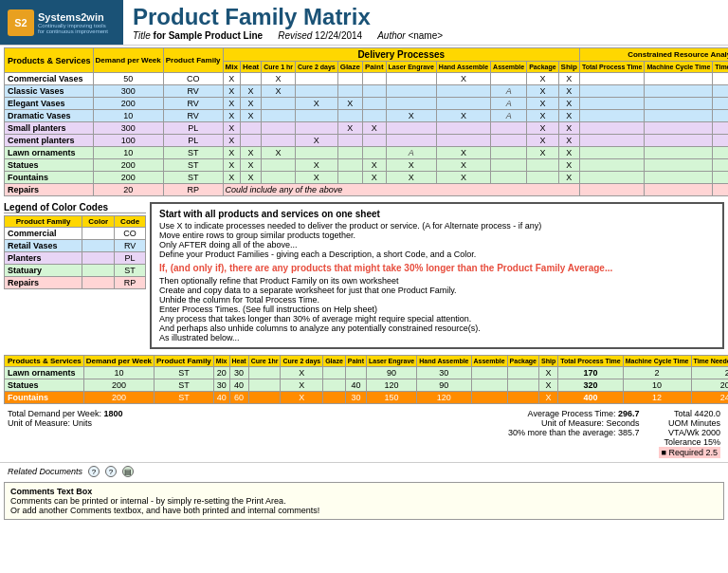  Describe the element at coordinates (73, 26) in the screenshot. I see `logo-tagline: Continually improving tools` at that location.